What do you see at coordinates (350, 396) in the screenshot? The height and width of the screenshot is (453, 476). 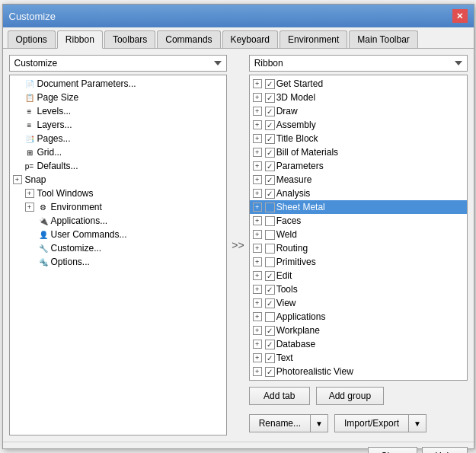 I see `add-group-button: Add group` at bounding box center [350, 396].